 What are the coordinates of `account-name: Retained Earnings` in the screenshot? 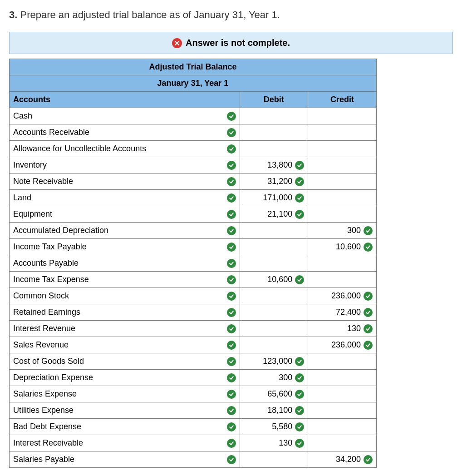 It's located at (47, 312).